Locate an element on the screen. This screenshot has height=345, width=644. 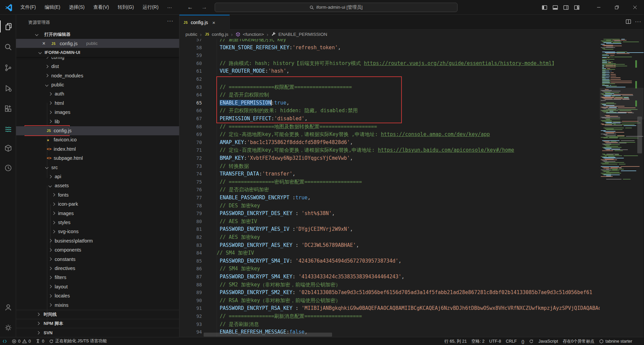
window-close-button is located at coordinates (635, 7).